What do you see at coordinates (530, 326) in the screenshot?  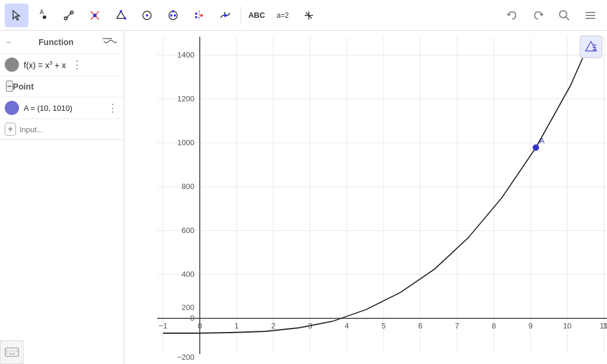 I see `svg-text: 9` at bounding box center [530, 326].